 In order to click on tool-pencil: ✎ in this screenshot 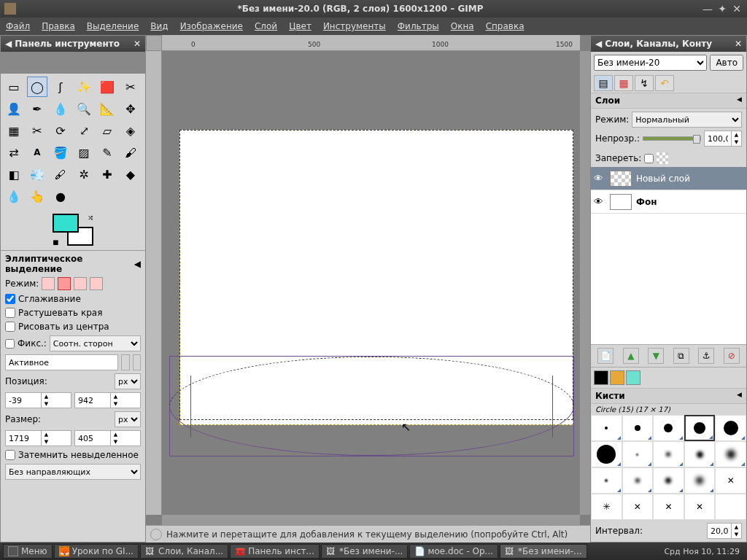, I will do `click(107, 152)`.